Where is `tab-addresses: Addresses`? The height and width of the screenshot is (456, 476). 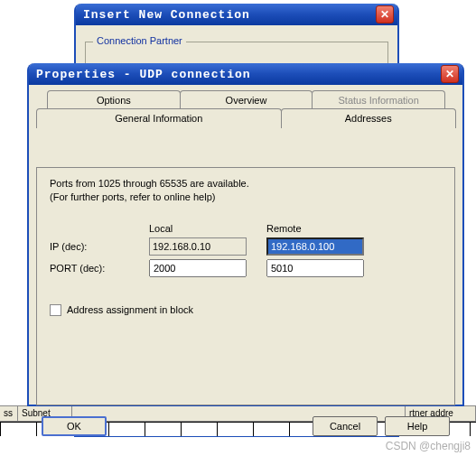 tab-addresses: Addresses is located at coordinates (369, 118).